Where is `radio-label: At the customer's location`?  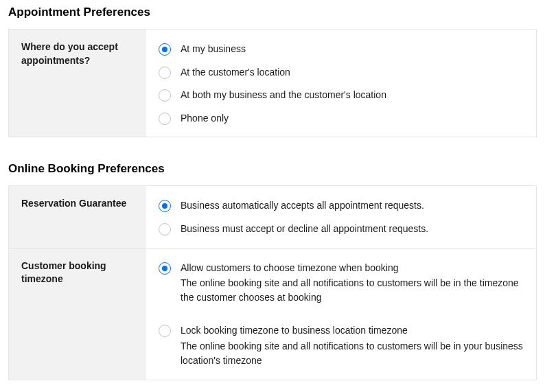 radio-label: At the customer's location is located at coordinates (352, 73).